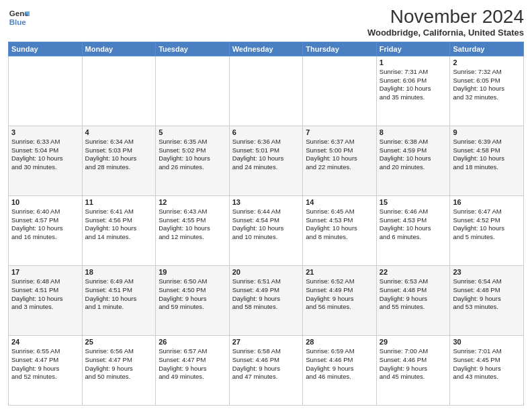 The image size is (532, 411). Describe the element at coordinates (192, 142) in the screenshot. I see `info-line: Sunrise: 6:35 AM` at that location.